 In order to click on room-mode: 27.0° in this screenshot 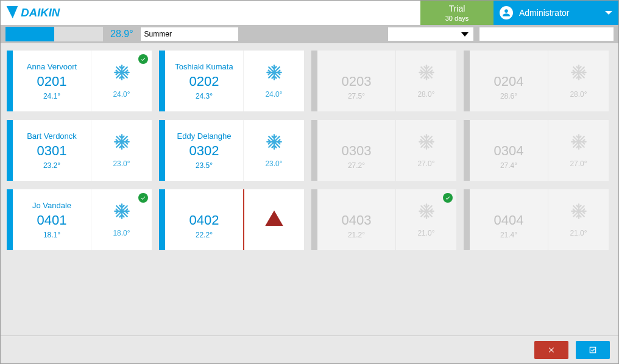, I will do `click(578, 150)`.